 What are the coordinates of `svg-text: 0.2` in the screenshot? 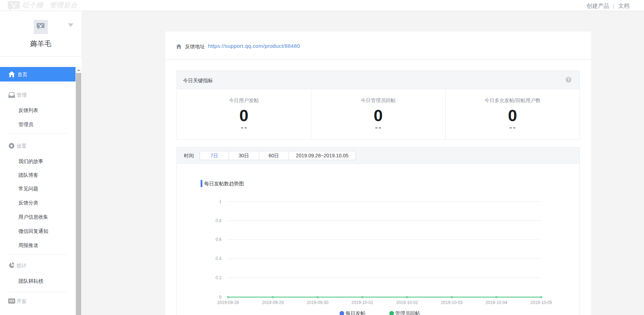 It's located at (218, 278).